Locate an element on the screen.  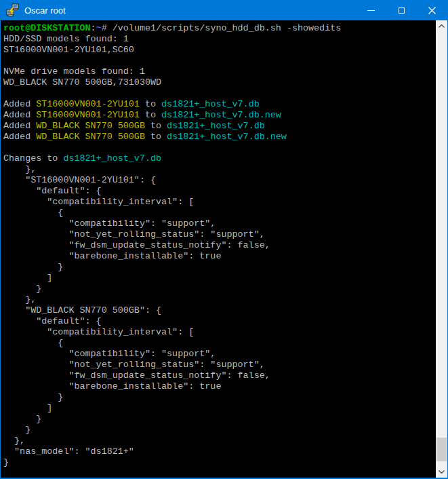
terminal-line: { is located at coordinates (220, 213).